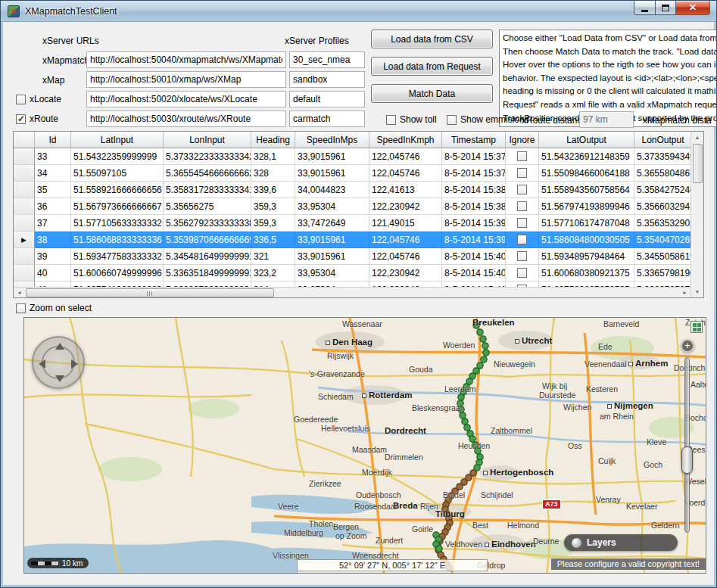 The width and height of the screenshot is (717, 588). Describe the element at coordinates (186, 119) in the screenshot. I see `xroute-url-input` at that location.